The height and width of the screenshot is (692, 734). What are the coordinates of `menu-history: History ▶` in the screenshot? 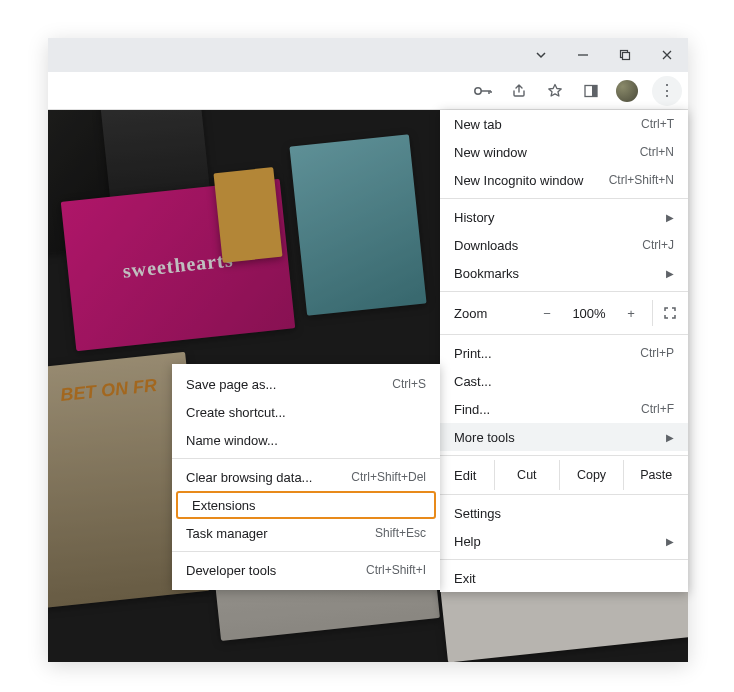 It's located at (564, 217).